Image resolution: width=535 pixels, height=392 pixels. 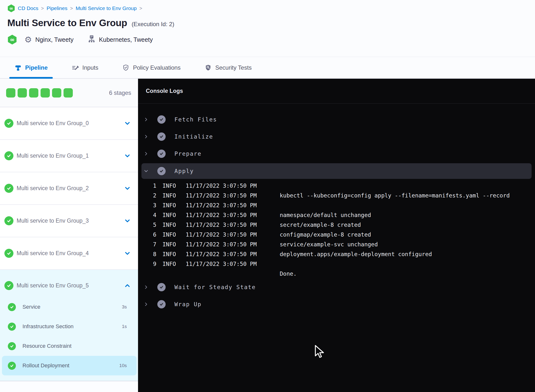 What do you see at coordinates (337, 235) in the screenshot?
I see `log-line: 6 INFO 11/17/2022 3:07:50 PM configmap/e…` at bounding box center [337, 235].